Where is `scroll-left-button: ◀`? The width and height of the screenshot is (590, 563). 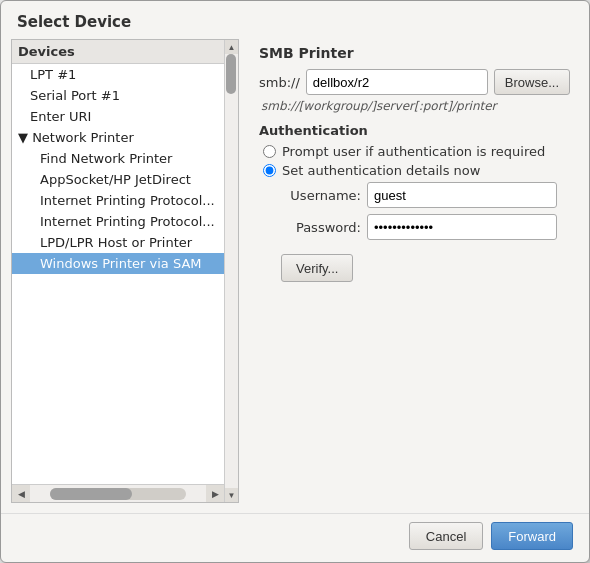 scroll-left-button: ◀ is located at coordinates (21, 494).